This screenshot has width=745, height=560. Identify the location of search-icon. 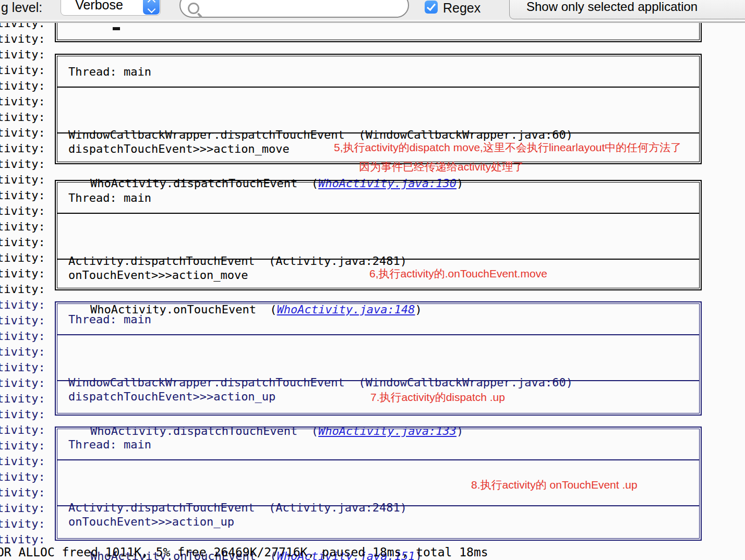
(194, 8).